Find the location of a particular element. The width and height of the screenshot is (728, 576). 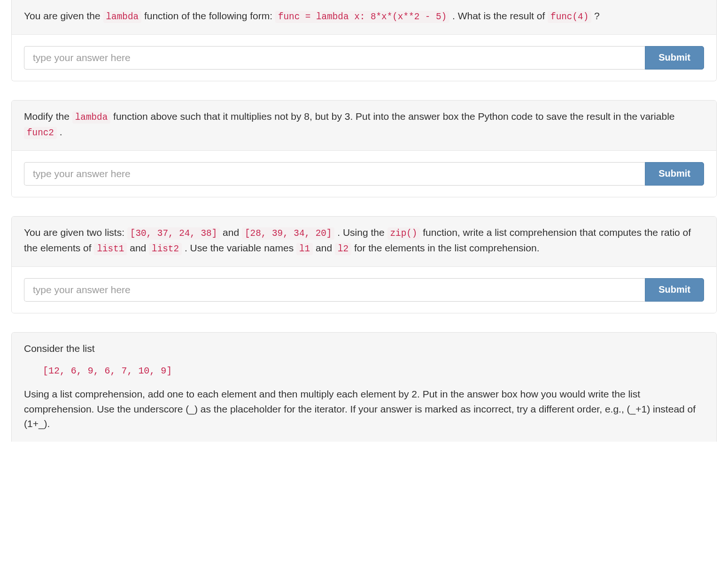

inline-code: l2 is located at coordinates (343, 249).